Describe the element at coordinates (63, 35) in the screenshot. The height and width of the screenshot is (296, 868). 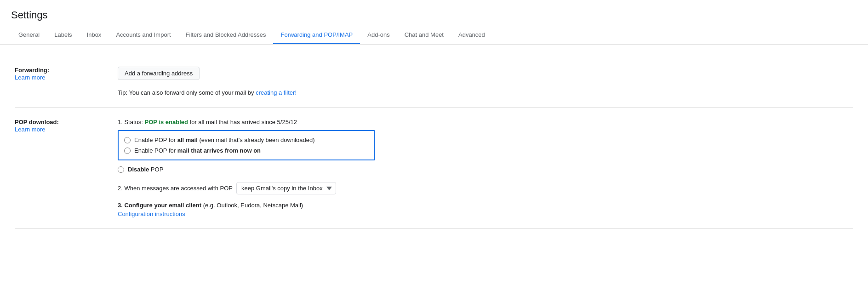
I see `tab-labels: Labels` at that location.